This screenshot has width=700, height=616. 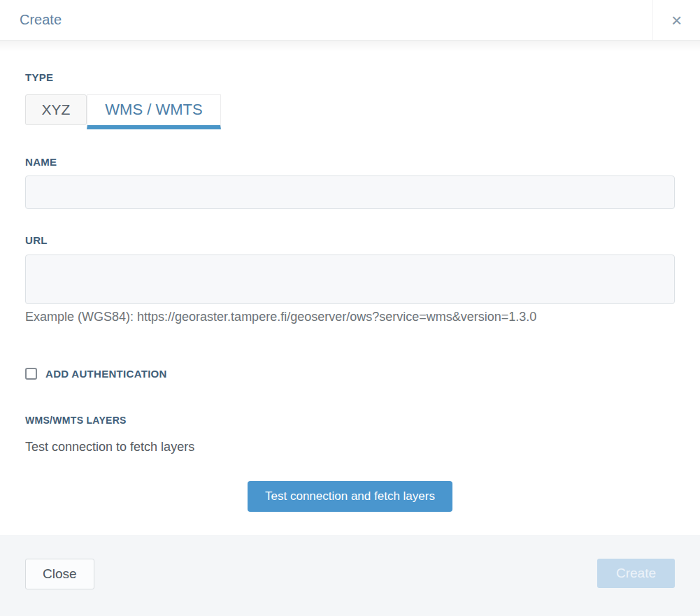 What do you see at coordinates (154, 112) in the screenshot?
I see `tab-wms-wmts: WMS / WMTS` at bounding box center [154, 112].